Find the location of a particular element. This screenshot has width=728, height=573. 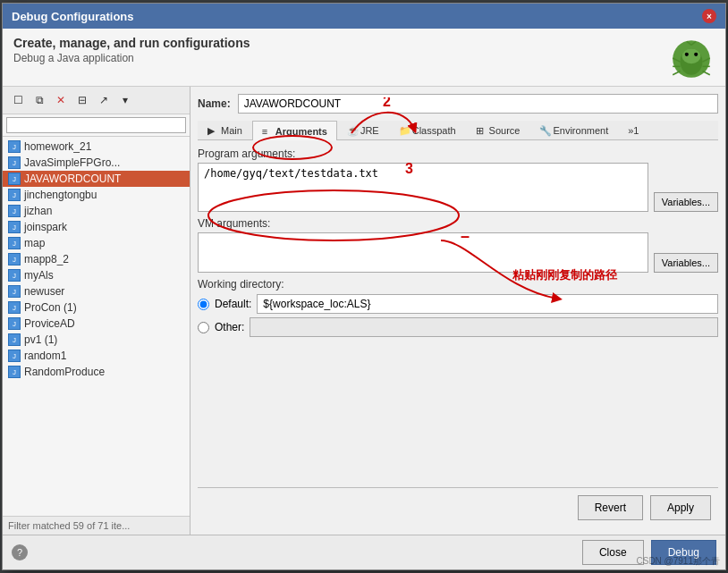

tree-item: JProCon (1) is located at coordinates (97, 308).